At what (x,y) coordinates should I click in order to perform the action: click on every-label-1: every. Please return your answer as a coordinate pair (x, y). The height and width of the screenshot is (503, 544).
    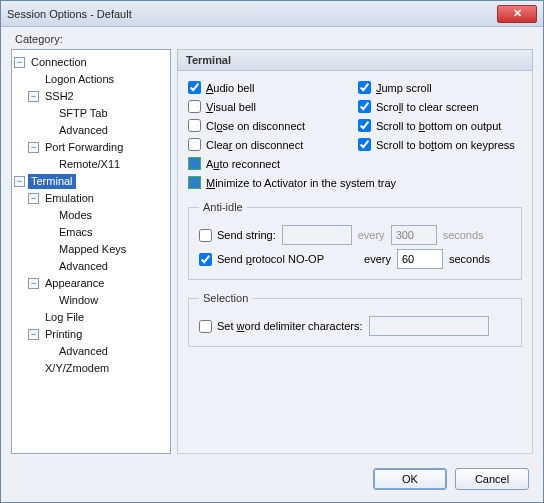
    Looking at the image, I should click on (372, 235).